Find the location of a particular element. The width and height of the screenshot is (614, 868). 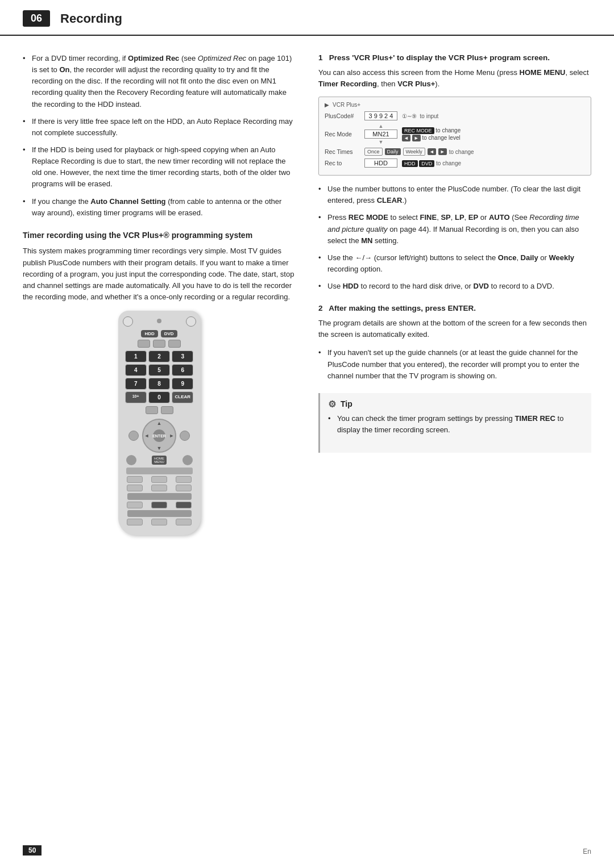

nav-right-arrow: ► is located at coordinates (172, 436).